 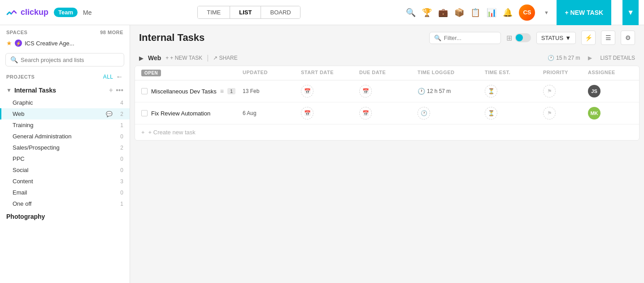 What do you see at coordinates (65, 204) in the screenshot?
I see `sidebar-item-one-off: One off 1` at bounding box center [65, 204].